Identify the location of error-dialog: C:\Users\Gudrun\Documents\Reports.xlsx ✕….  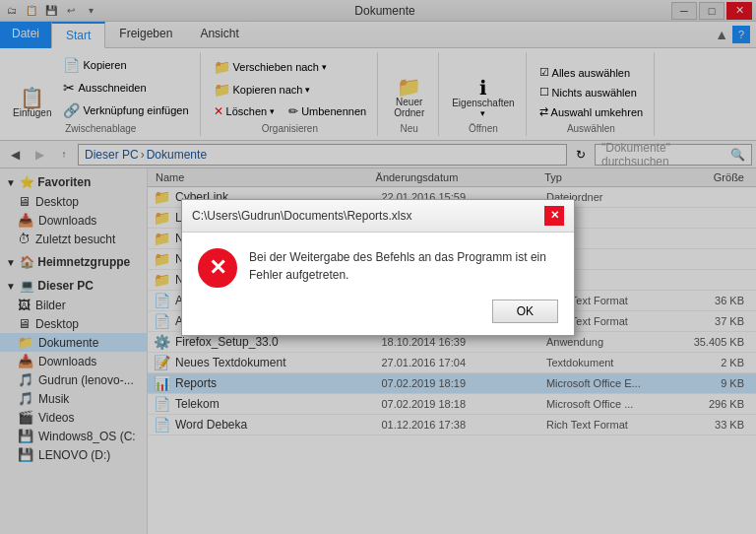
(378, 268).